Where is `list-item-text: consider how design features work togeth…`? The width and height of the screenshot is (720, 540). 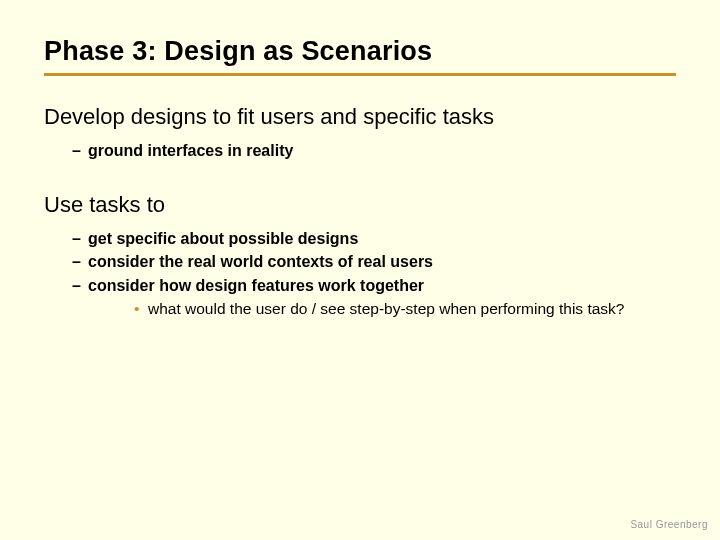 list-item-text: consider how design features work togeth… is located at coordinates (256, 286).